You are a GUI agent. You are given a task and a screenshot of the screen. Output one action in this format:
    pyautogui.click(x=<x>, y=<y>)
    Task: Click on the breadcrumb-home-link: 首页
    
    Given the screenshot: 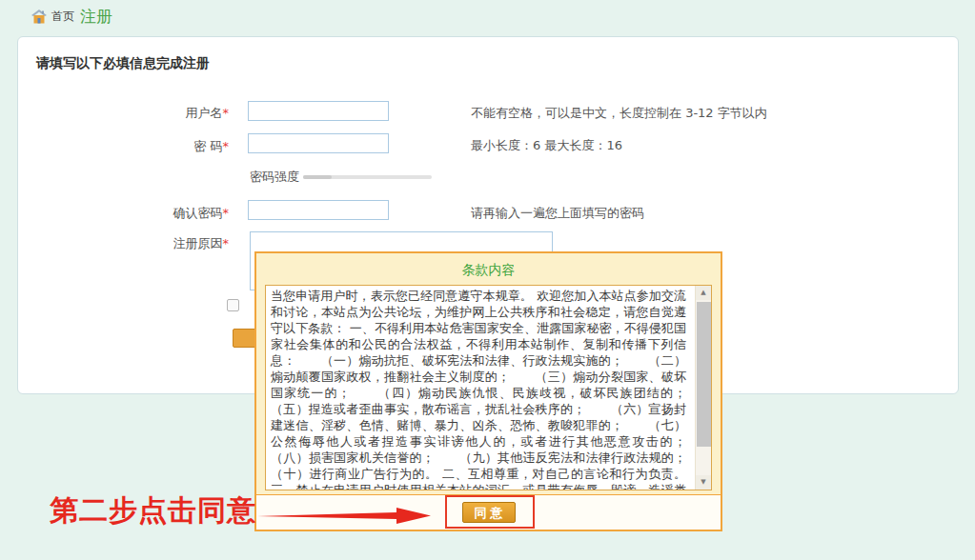 What is the action you would take?
    pyautogui.click(x=63, y=17)
    